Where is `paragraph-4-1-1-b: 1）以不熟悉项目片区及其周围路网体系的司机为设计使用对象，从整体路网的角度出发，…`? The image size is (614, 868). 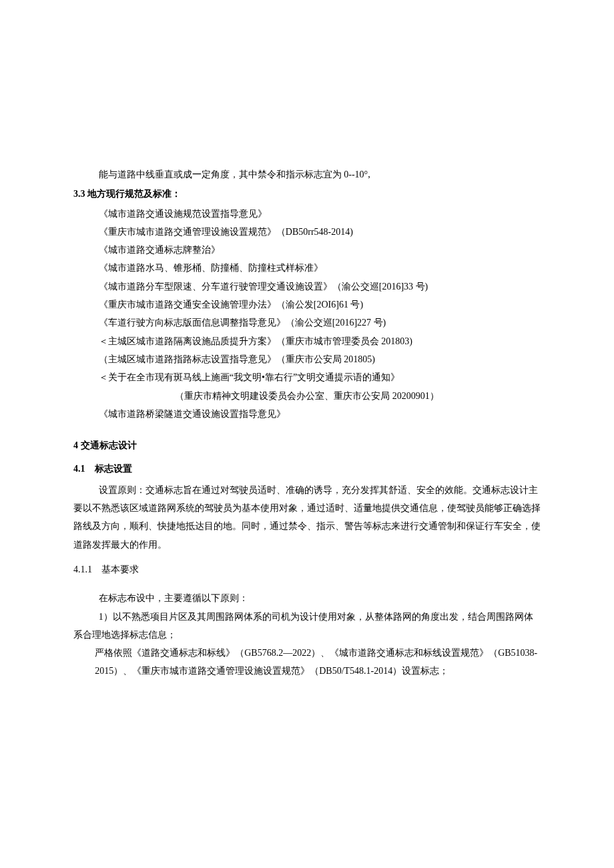 paragraph-4-1-1-b: 1）以不熟悉项目片区及其周围路网体系的司机为设计使用对象，从整体路网的角度出发，… is located at coordinates (307, 626).